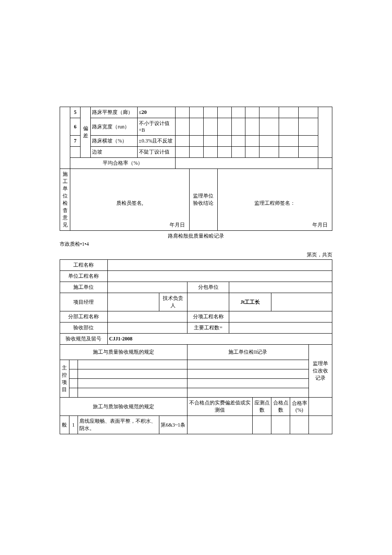 The image size is (392, 555). I want to click on avg-rate-value, so click(247, 163).